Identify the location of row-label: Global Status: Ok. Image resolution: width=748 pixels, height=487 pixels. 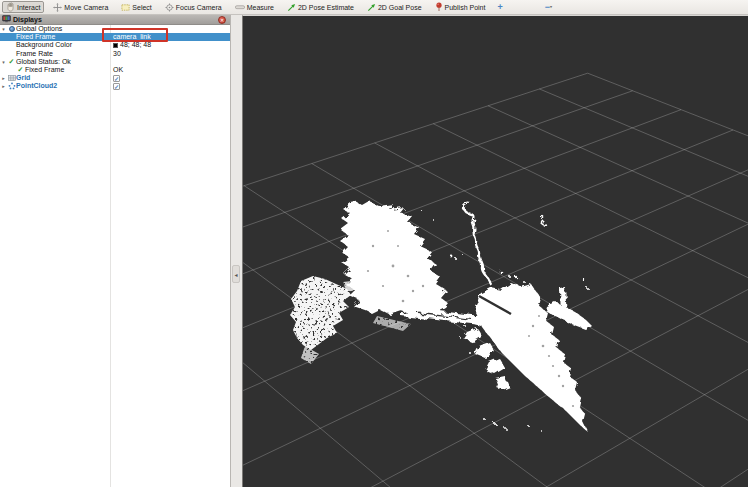
(44, 62).